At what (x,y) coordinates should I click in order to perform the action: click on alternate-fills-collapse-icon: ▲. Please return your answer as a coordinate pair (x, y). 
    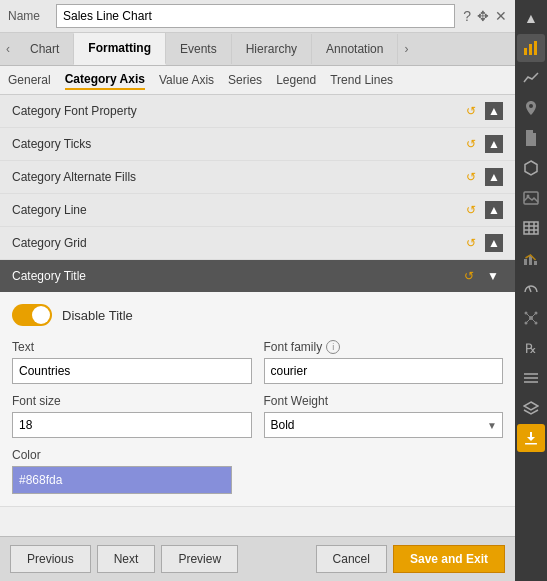
    Looking at the image, I should click on (494, 177).